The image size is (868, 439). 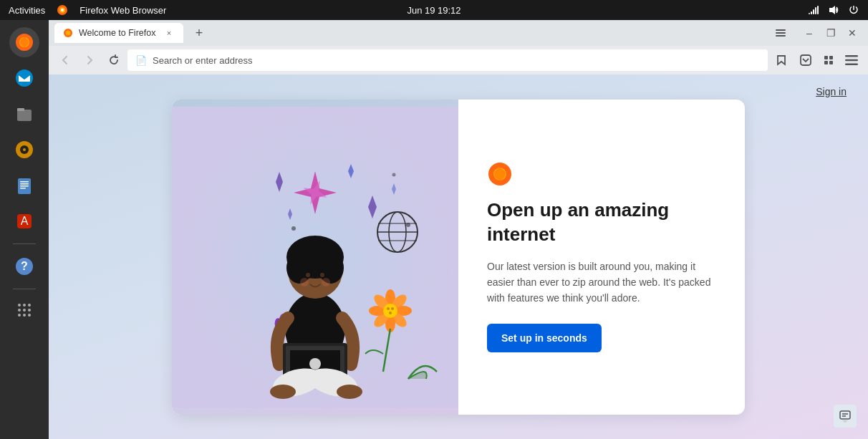 What do you see at coordinates (24, 229) in the screenshot?
I see `sidebar: A ?` at bounding box center [24, 229].